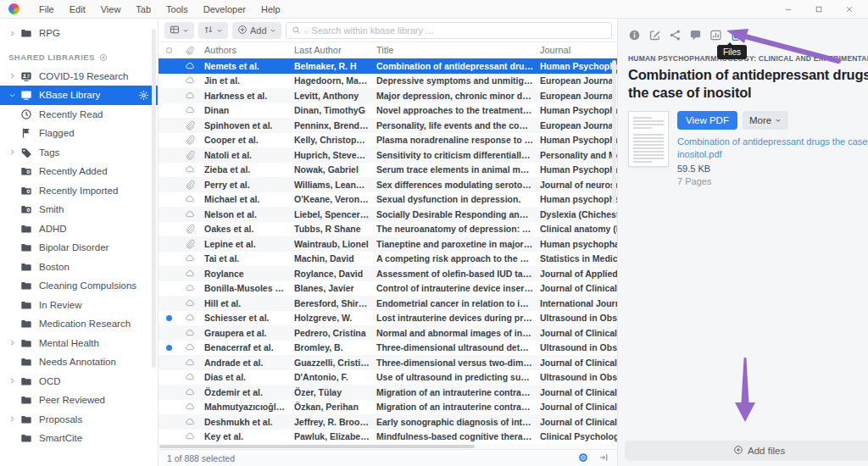 The image size is (868, 466). What do you see at coordinates (79, 171) in the screenshot?
I see `sidebar-item-recently-added: Recently Added` at bounding box center [79, 171].